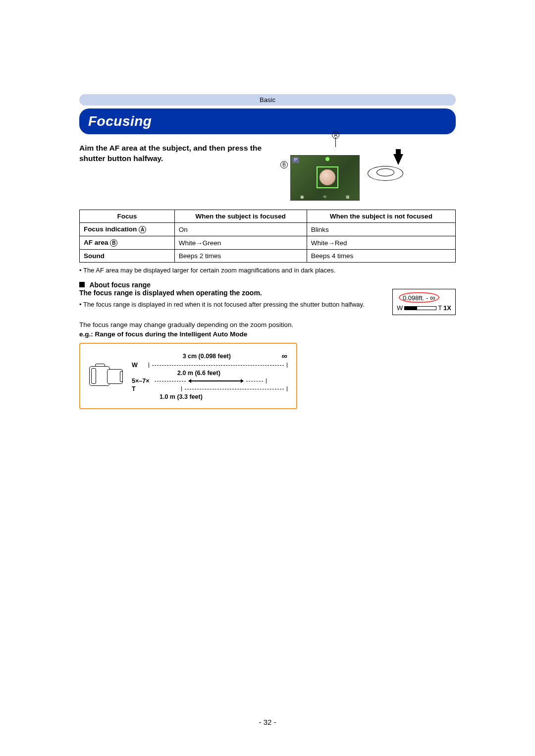 The height and width of the screenshot is (756, 535). I want to click on osd-icon: ▦, so click(348, 197).